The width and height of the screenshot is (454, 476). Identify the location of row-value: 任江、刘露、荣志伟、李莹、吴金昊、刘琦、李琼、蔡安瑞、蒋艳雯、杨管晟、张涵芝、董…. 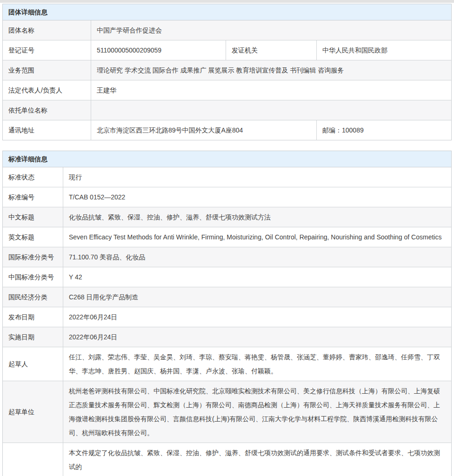
(257, 364).